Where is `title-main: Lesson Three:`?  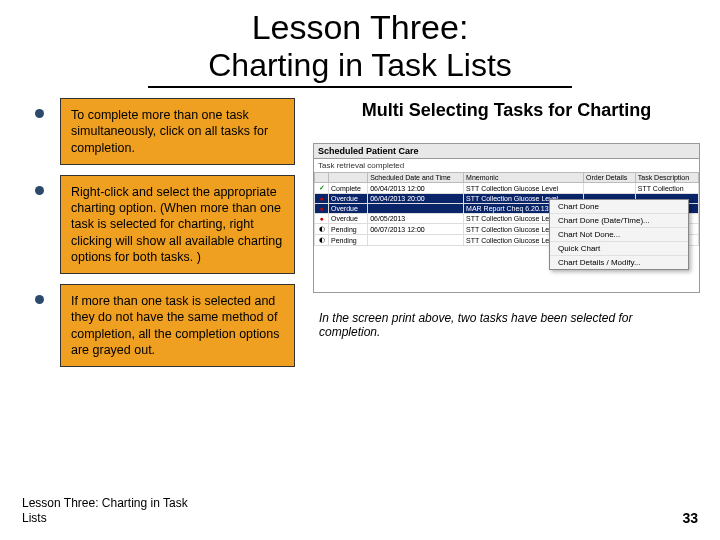
title-main: Lesson Three: is located at coordinates (360, 28).